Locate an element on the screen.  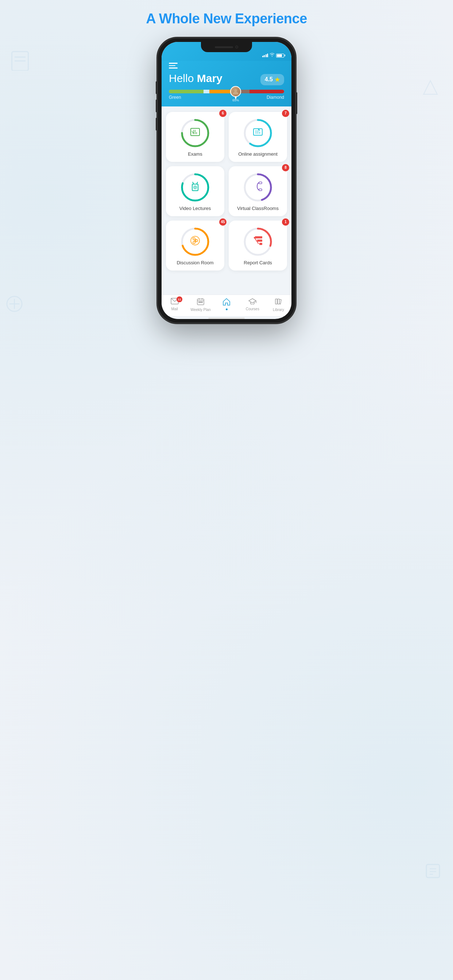
progress-section: 65% Green Diamond is located at coordinates (226, 95).